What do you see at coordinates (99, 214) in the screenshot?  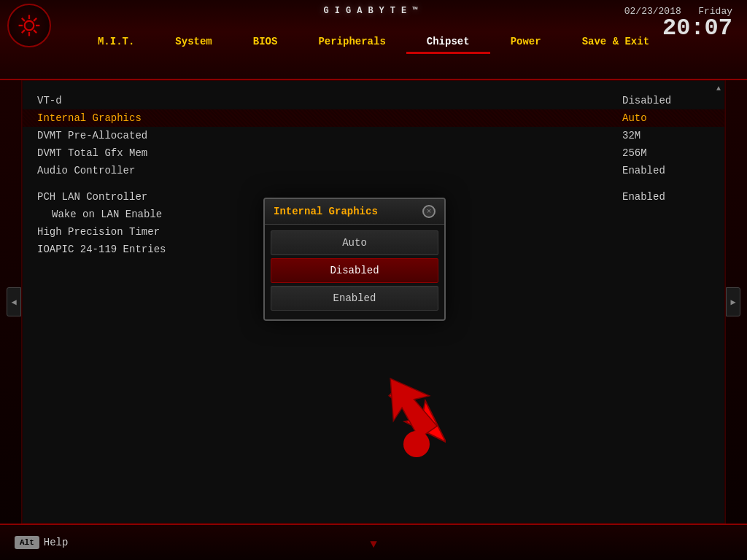 I see `setting-name-wake-lan: Wake on LAN Enable` at bounding box center [99, 214].